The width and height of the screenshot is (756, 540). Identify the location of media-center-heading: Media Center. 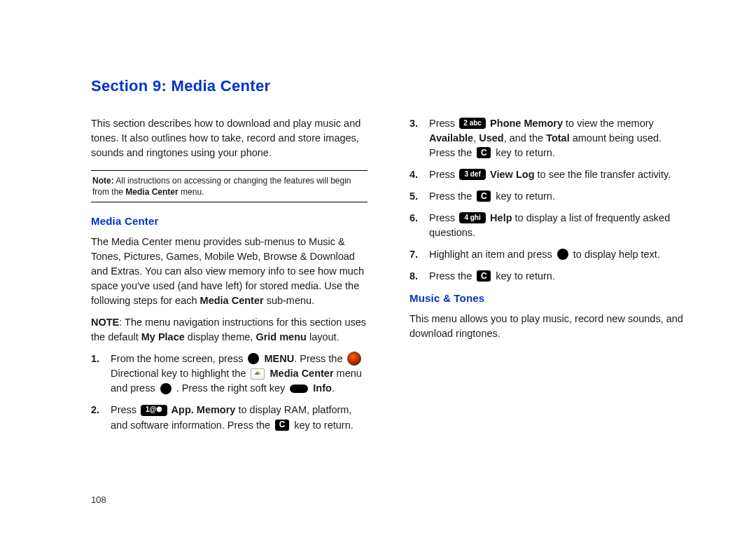
(230, 221).